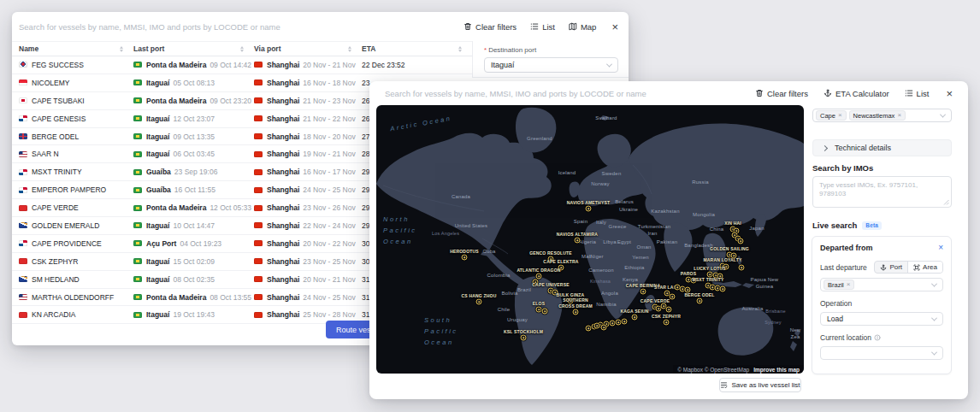 The width and height of the screenshot is (980, 412). Describe the element at coordinates (831, 115) in the screenshot. I see `filter-tag: Cape×` at that location.